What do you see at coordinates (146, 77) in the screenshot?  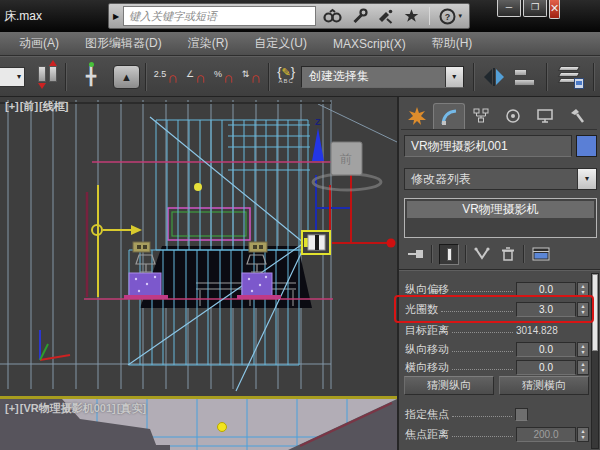 I see `toolbar-separator` at bounding box center [146, 77].